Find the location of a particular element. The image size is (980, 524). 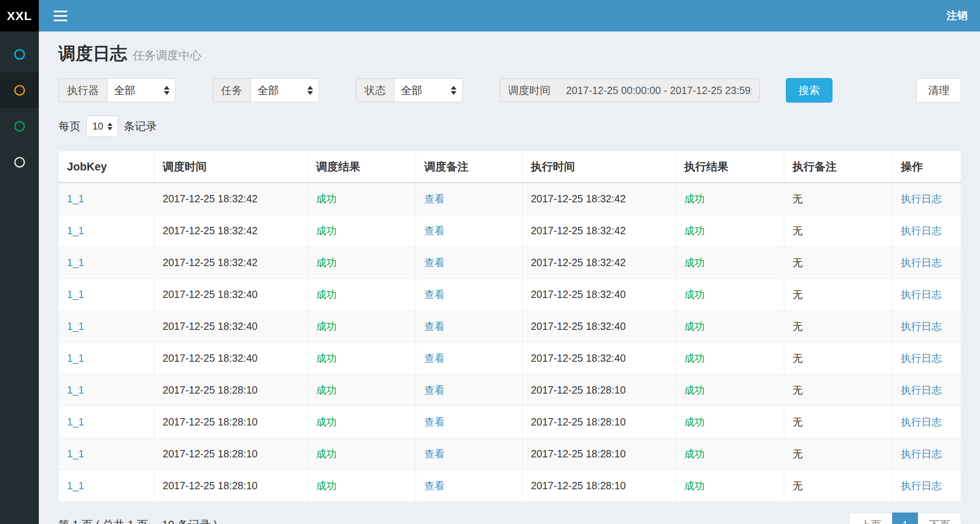

job-select: 全部 is located at coordinates (285, 90).